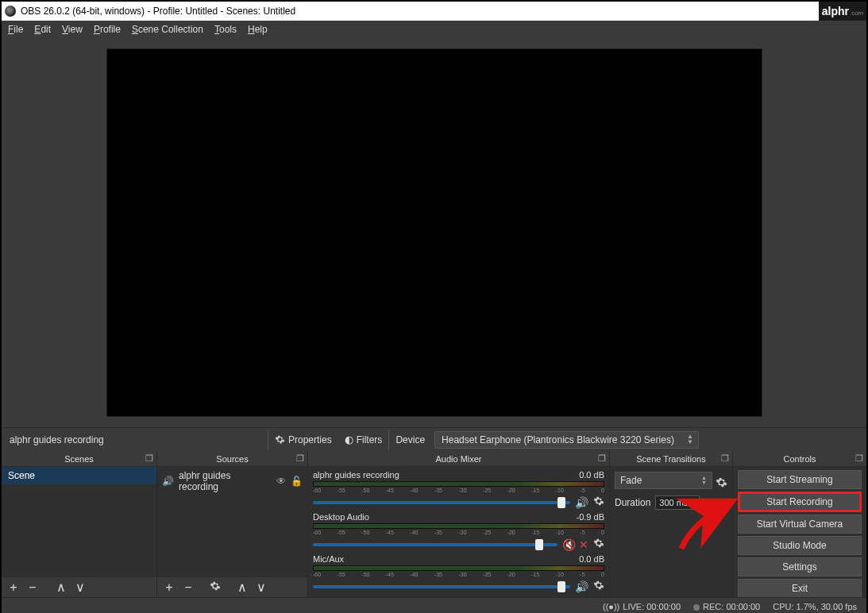 The image size is (868, 613). Describe the element at coordinates (232, 459) in the screenshot. I see `sources-header: Sources` at that location.